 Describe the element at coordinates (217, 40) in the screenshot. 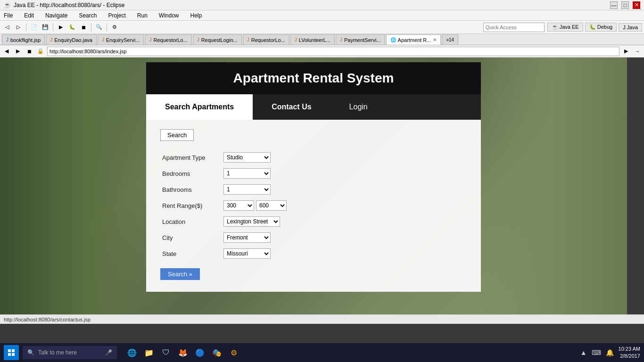

I see `tab-requestlogin: J RequestLogin...` at that location.